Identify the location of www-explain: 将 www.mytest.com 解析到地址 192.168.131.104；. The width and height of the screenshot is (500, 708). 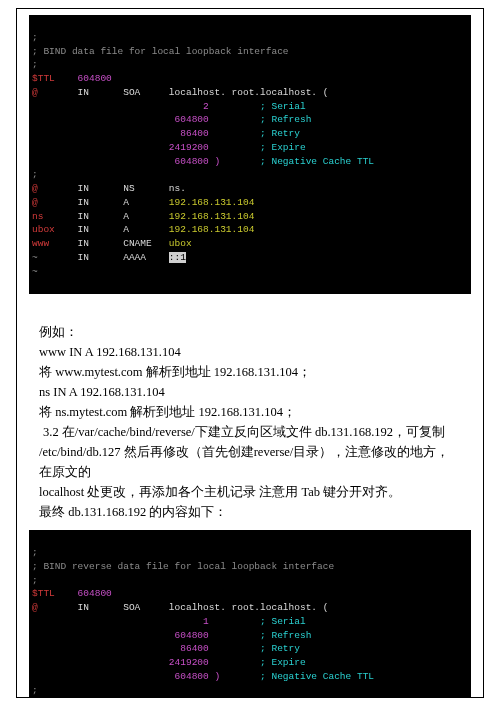
(250, 372).